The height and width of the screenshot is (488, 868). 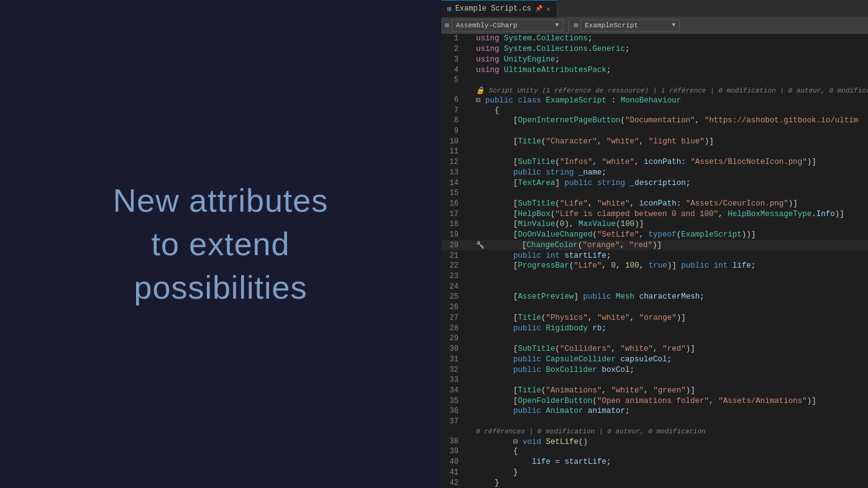 I want to click on line-42: 42 }, so click(x=655, y=483).